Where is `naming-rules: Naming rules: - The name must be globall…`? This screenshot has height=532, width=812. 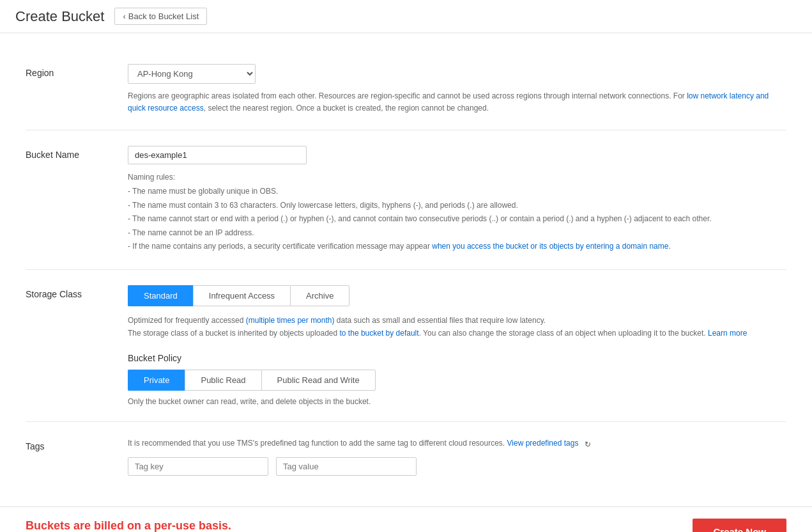 naming-rules: Naming rules: - The name must be globall… is located at coordinates (457, 212).